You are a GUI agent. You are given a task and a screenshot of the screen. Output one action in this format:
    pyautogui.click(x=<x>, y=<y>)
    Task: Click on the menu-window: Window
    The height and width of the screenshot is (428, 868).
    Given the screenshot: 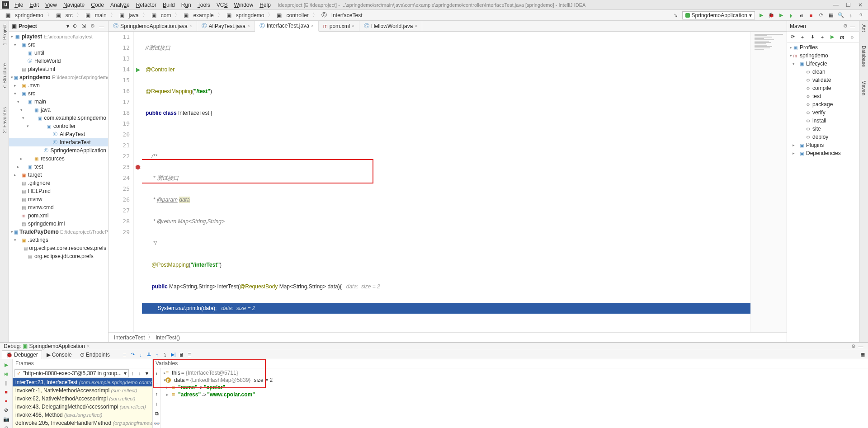 What is the action you would take?
    pyautogui.click(x=243, y=5)
    